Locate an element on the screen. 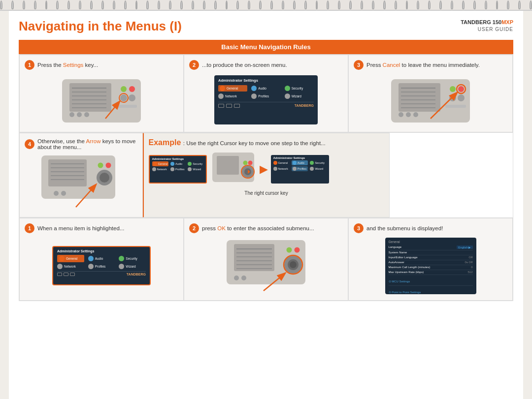  device-svg-example is located at coordinates (233, 168).